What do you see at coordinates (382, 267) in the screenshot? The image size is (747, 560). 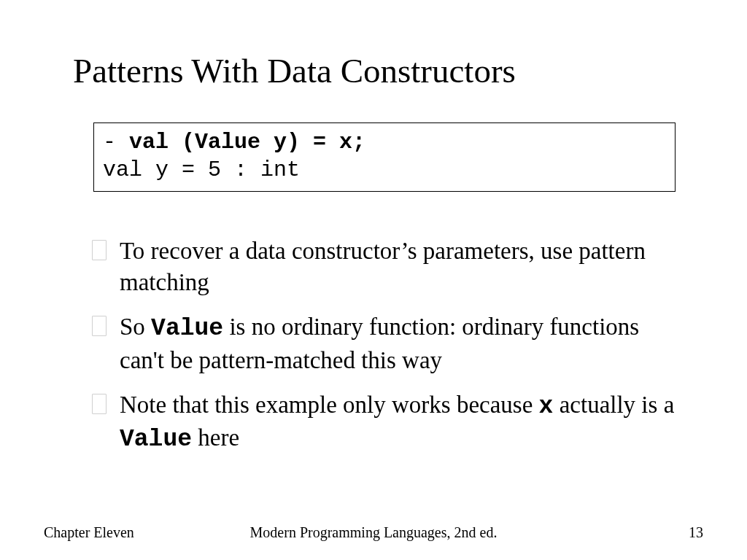 I see `bullet-text: To recover a data constructor’s paramete…` at bounding box center [382, 267].